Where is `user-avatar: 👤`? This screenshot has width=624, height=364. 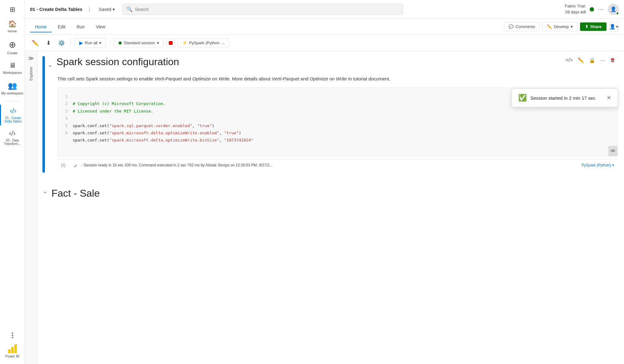
user-avatar: 👤 is located at coordinates (613, 9).